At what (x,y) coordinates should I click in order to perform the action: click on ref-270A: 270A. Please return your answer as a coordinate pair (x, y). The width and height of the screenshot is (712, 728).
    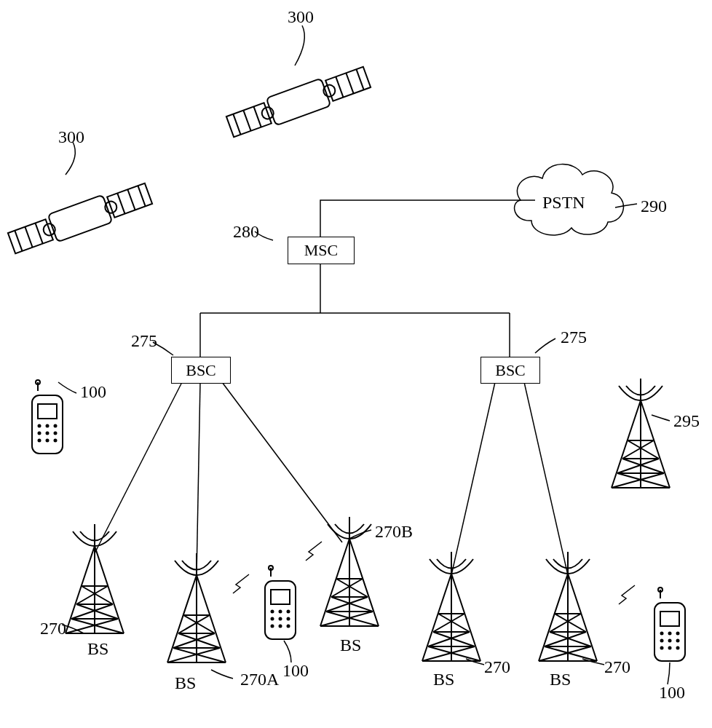
    Looking at the image, I should click on (259, 680).